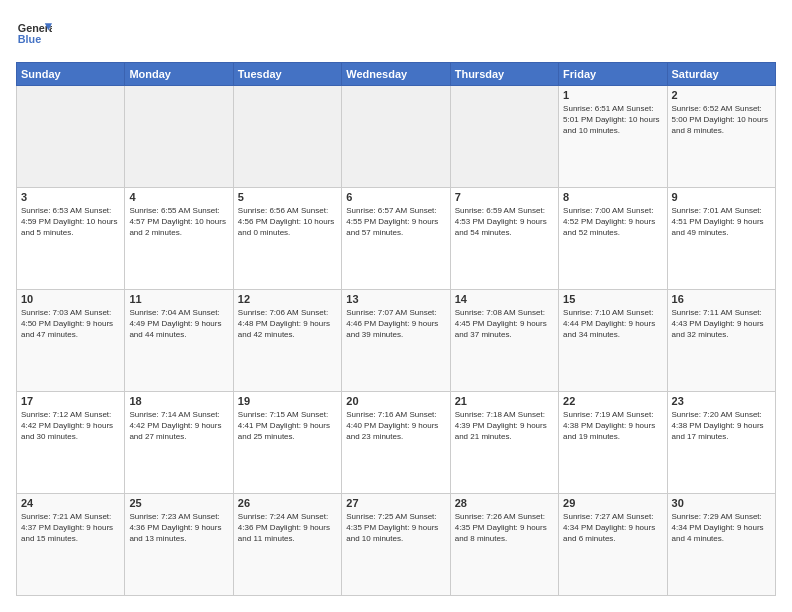 The height and width of the screenshot is (612, 792). What do you see at coordinates (178, 324) in the screenshot?
I see `day-info: Sunrise: 7:04 AM Sunset: 4:49 PM Dayligh…` at bounding box center [178, 324].